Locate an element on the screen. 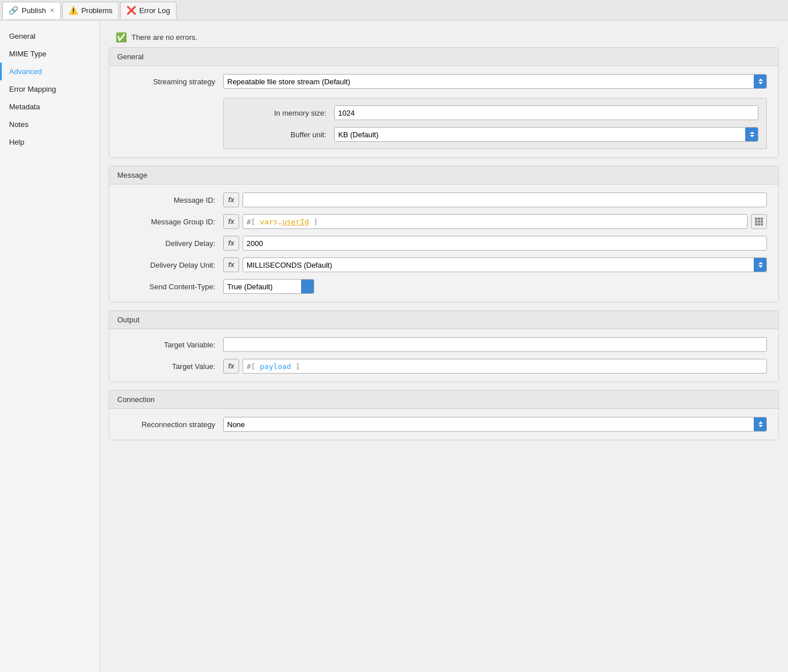 This screenshot has width=788, height=672. message-group-id-fx-button: fx is located at coordinates (231, 222).